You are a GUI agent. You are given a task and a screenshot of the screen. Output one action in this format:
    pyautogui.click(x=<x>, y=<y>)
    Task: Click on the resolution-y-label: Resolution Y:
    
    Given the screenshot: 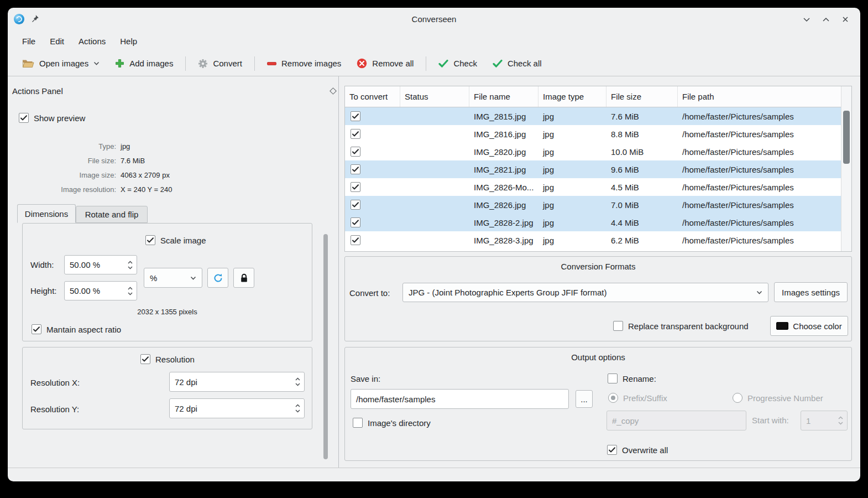 What is the action you would take?
    pyautogui.click(x=55, y=409)
    